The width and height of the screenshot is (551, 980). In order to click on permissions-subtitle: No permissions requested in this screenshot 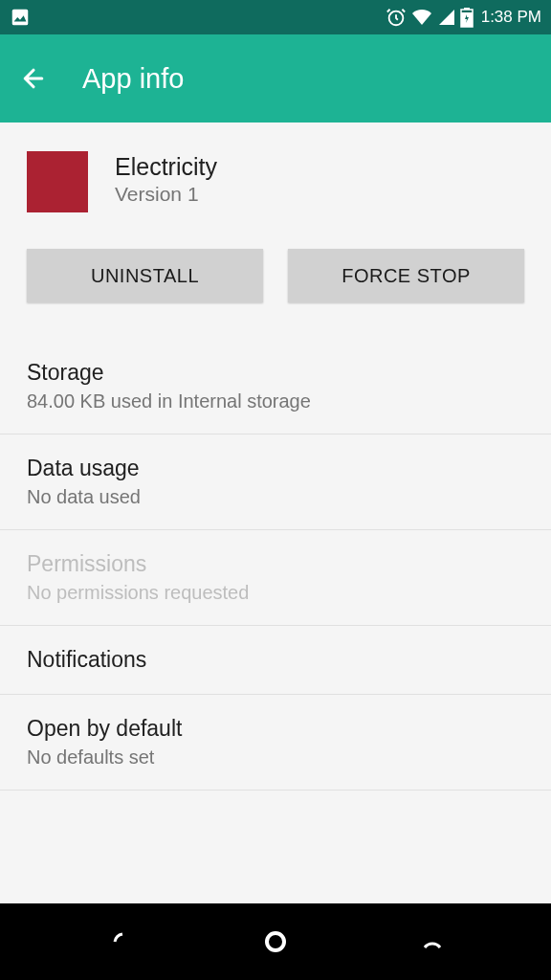, I will do `click(276, 593)`.